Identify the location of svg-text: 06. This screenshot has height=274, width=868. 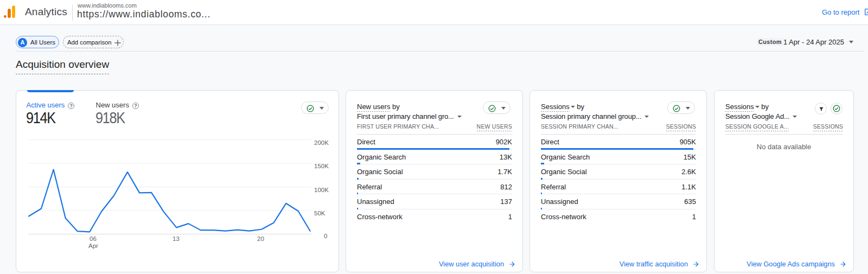
(93, 239).